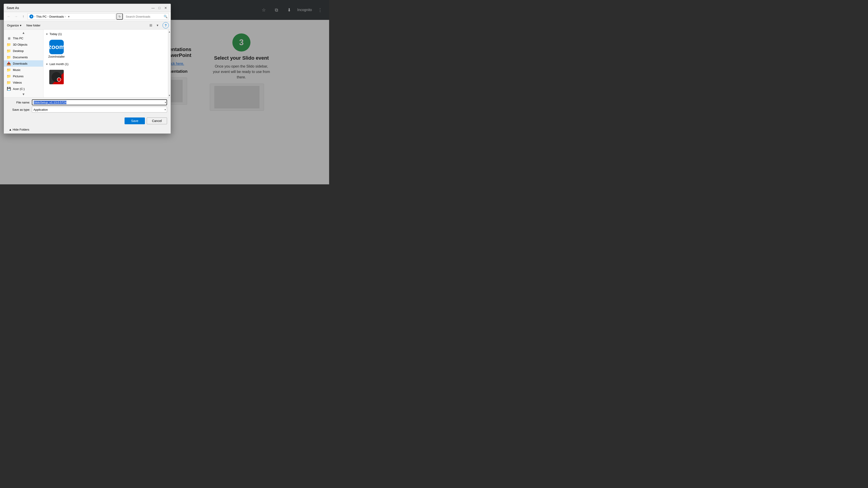 The image size is (868, 488). Describe the element at coordinates (24, 94) in the screenshot. I see `nav-scroll-down: ▼` at that location.